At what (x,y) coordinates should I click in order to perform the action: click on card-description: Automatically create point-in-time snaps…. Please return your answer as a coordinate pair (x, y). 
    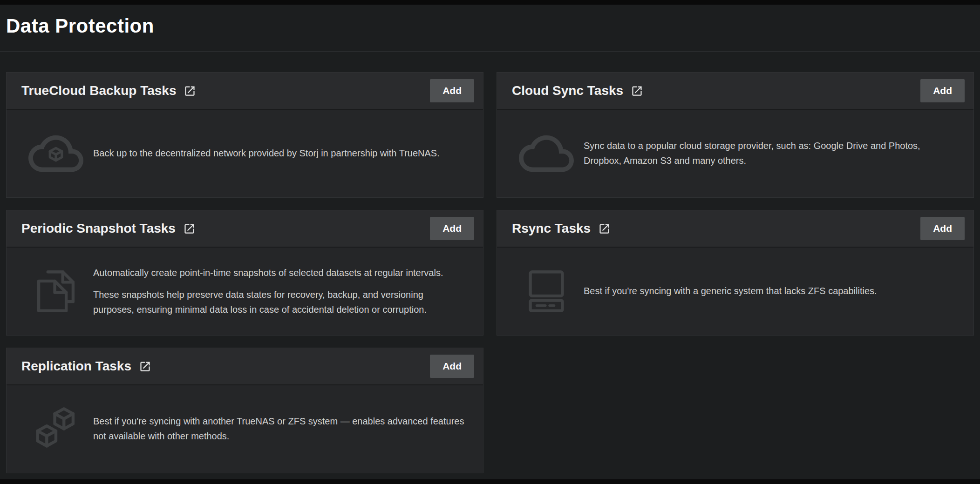
    Looking at the image, I should click on (279, 291).